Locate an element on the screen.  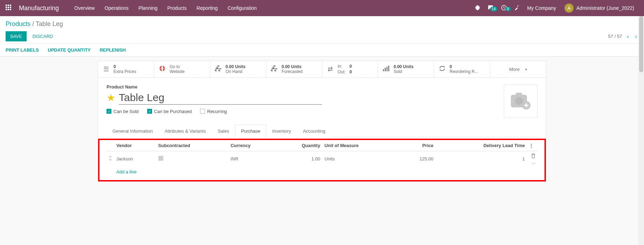
messages-badge: 14 is located at coordinates (493, 9).